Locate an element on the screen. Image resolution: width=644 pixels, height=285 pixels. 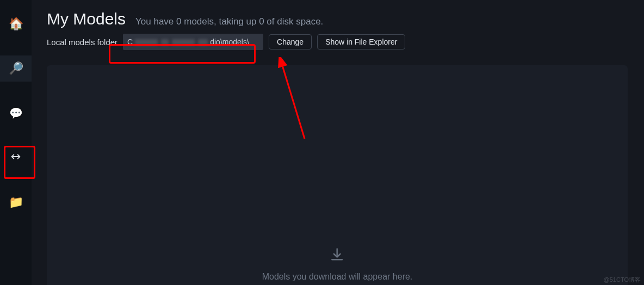
home-icon: 🏠 is located at coordinates (16, 24).